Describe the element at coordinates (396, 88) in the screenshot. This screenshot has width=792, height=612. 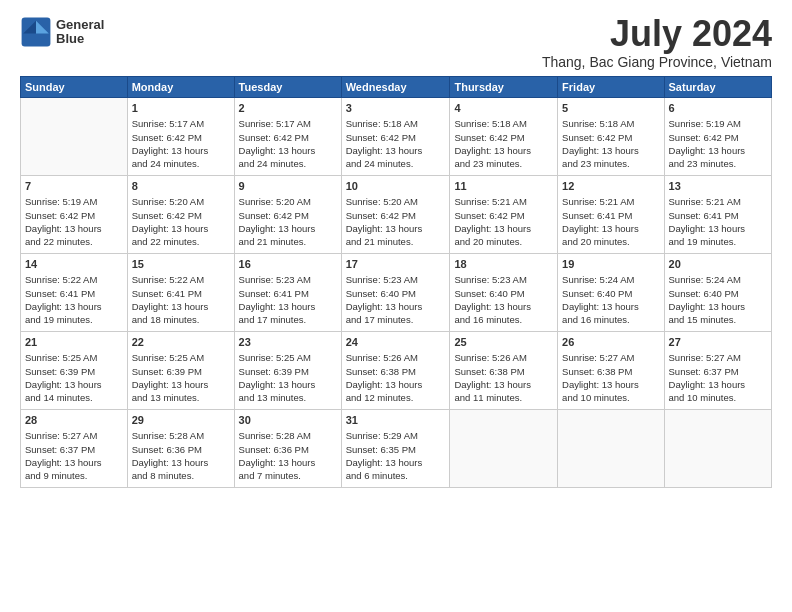
I see `col-wednesday: Wednesday` at that location.